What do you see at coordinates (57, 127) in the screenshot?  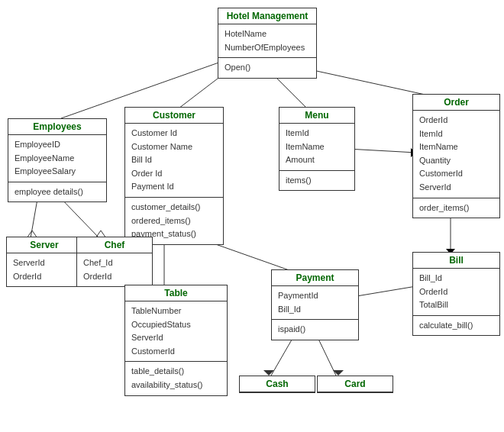 I see `employees-title: Employees` at bounding box center [57, 127].